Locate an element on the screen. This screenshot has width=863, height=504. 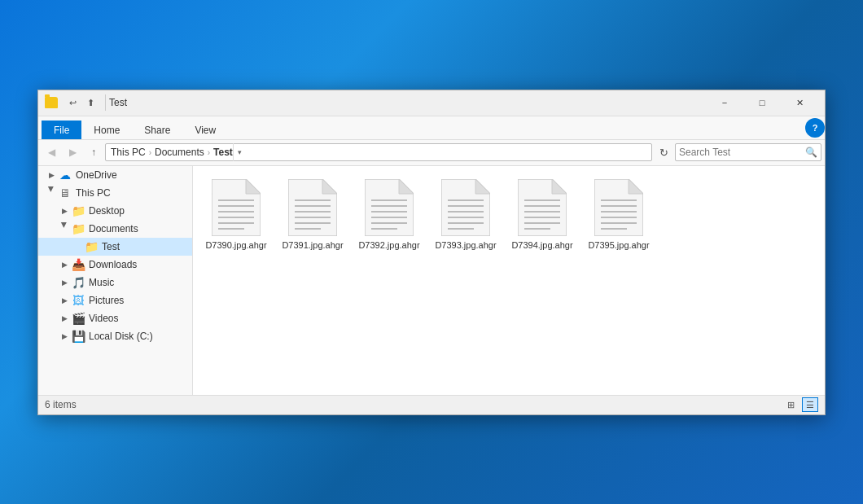
sidebar-item-test: ▶ 📁 Test is located at coordinates (116, 247).